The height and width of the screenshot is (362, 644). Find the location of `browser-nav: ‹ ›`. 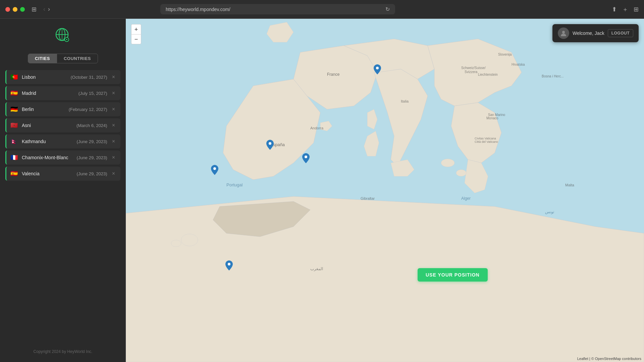

browser-nav: ‹ › is located at coordinates (47, 9).